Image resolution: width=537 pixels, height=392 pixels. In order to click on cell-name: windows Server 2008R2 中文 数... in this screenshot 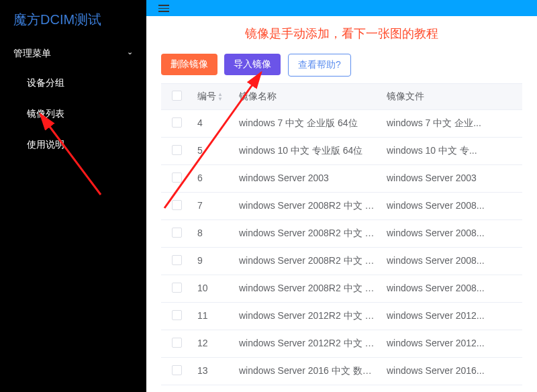, I will do `click(307, 206)`.